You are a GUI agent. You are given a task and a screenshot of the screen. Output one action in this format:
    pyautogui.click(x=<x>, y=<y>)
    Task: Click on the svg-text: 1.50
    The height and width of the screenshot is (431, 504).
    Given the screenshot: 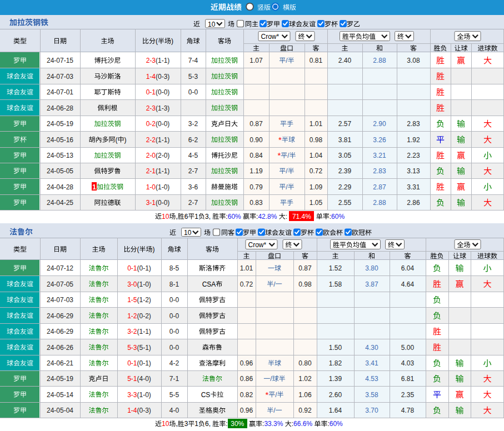 What is the action you would take?
    pyautogui.click(x=336, y=348)
    